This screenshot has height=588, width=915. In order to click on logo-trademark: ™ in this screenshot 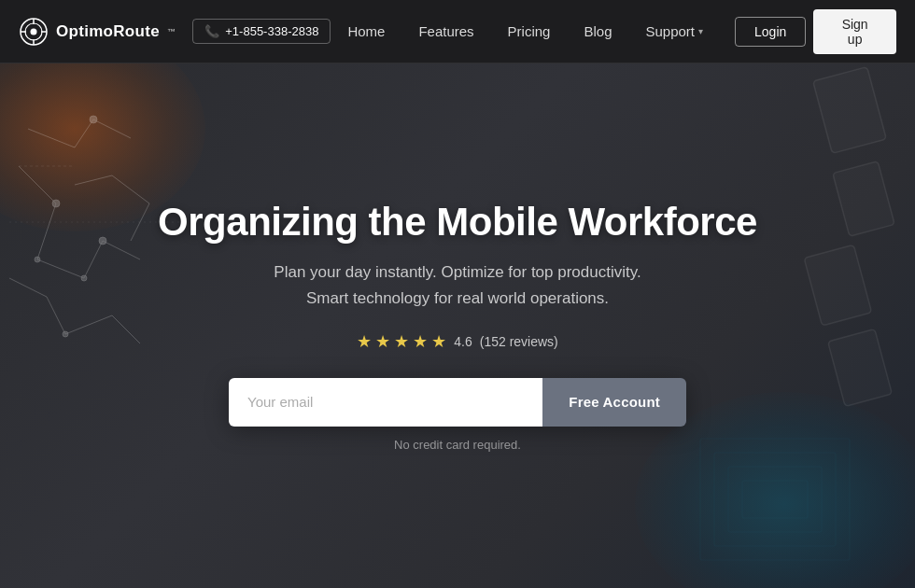, I will do `click(172, 32)`.